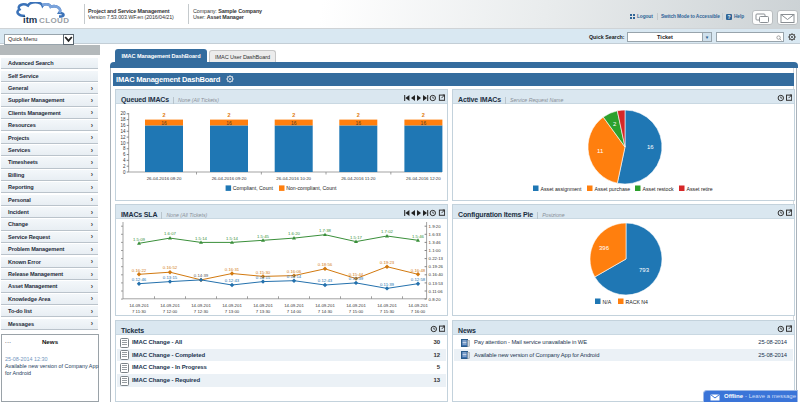  What do you see at coordinates (436, 274) in the screenshot?
I see `svg-text: 0.16:40` at bounding box center [436, 274].